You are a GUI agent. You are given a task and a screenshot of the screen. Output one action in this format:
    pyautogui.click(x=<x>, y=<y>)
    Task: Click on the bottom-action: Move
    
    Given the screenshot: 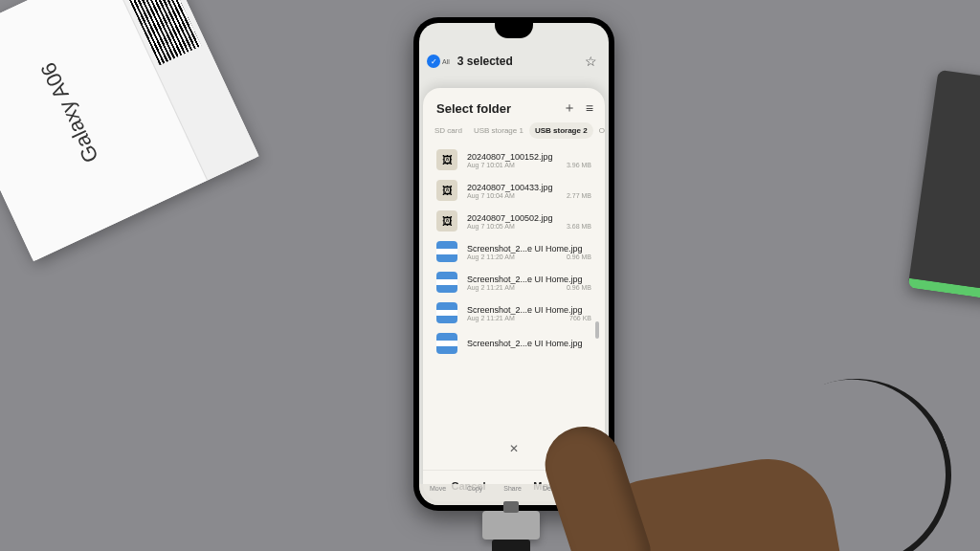 What is the action you would take?
    pyautogui.click(x=438, y=488)
    